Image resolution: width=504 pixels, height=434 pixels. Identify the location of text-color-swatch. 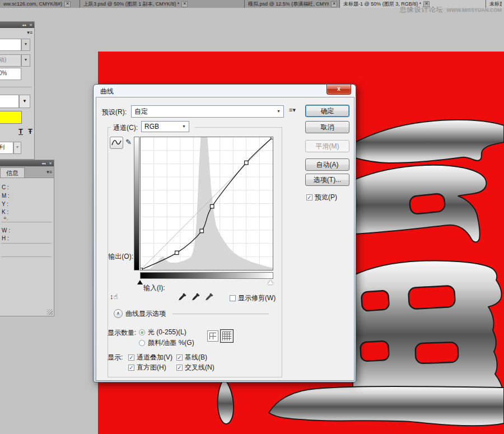
(11, 118).